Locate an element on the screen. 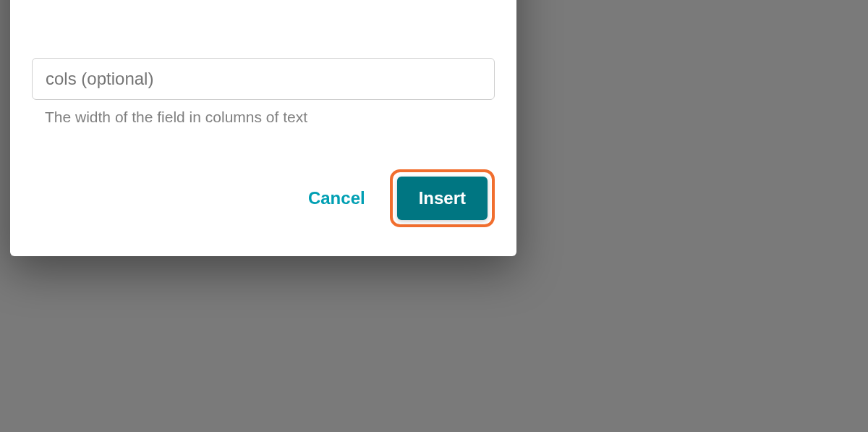 The width and height of the screenshot is (868, 432). cancel-button: Cancel is located at coordinates (337, 198).